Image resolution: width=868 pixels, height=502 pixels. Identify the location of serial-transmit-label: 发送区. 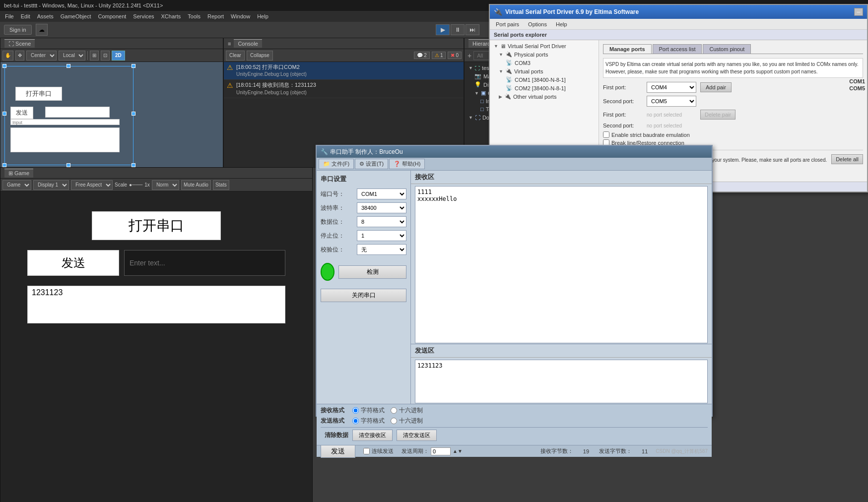
(561, 351).